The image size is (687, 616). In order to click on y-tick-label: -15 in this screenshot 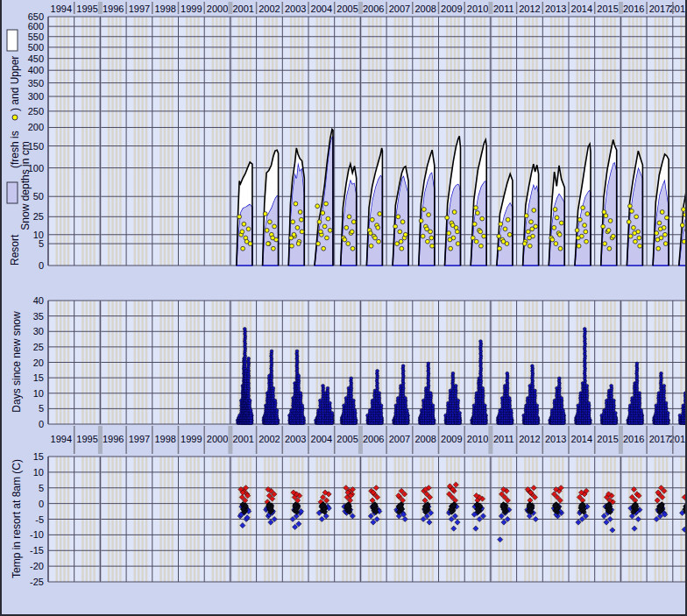, I will do `click(37, 550)`.